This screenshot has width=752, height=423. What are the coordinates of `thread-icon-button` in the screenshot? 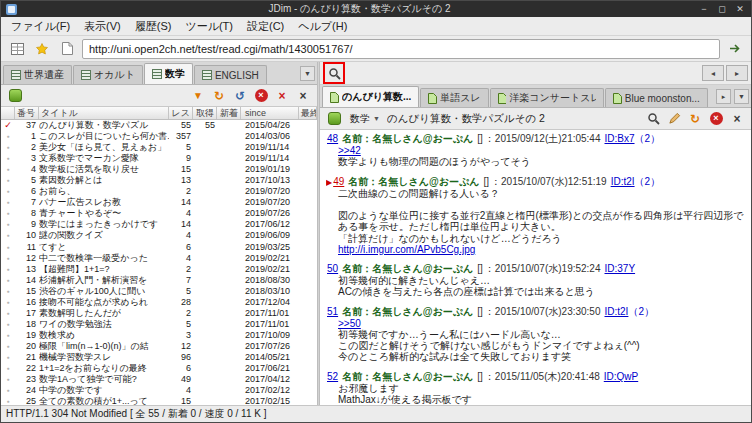 It's located at (334, 119).